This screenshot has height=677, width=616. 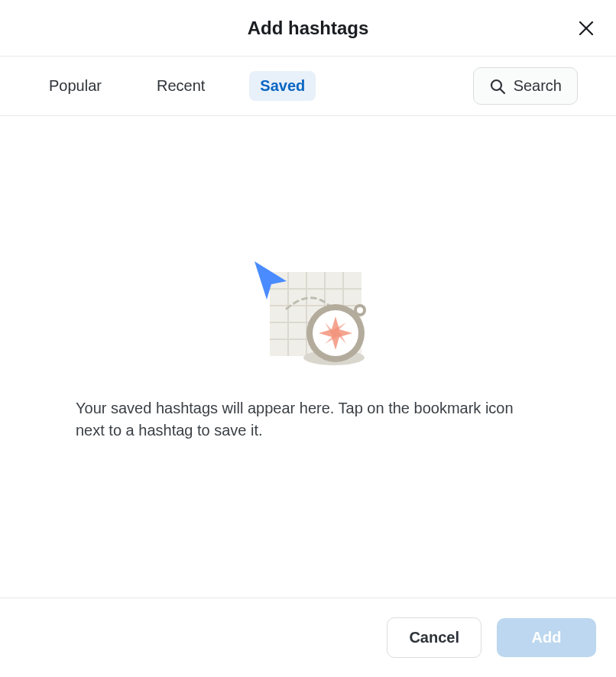 What do you see at coordinates (75, 86) in the screenshot?
I see `tab-popular: Popular` at bounding box center [75, 86].